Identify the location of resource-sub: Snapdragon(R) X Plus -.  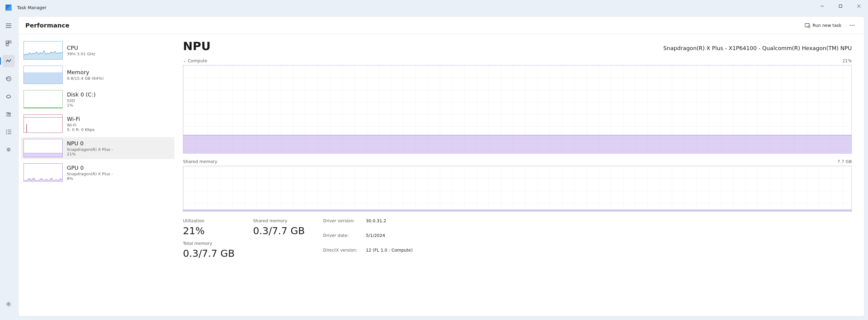
(90, 150).